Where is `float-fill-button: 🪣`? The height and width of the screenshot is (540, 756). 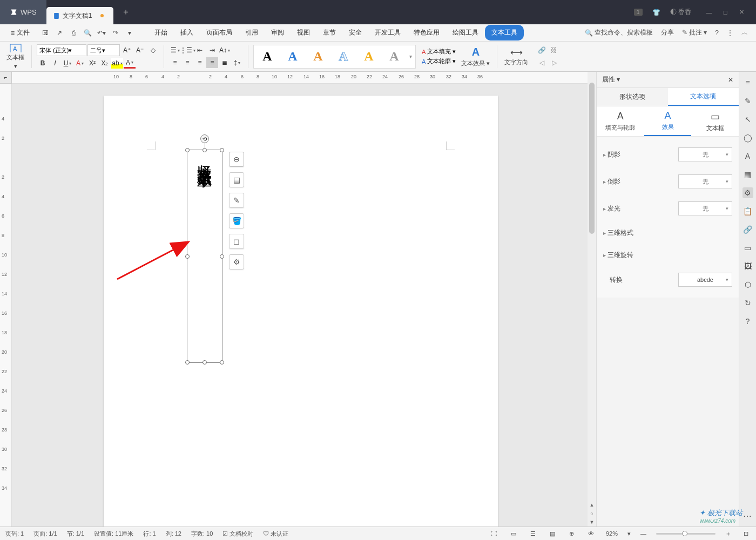 float-fill-button: 🪣 is located at coordinates (237, 221).